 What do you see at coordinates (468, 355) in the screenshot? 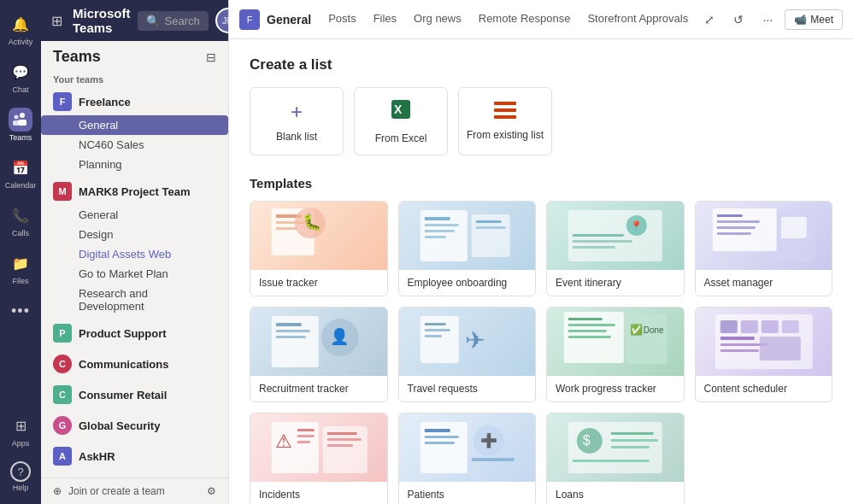
I see `template-travel: ✈ Travel requests` at bounding box center [468, 355].